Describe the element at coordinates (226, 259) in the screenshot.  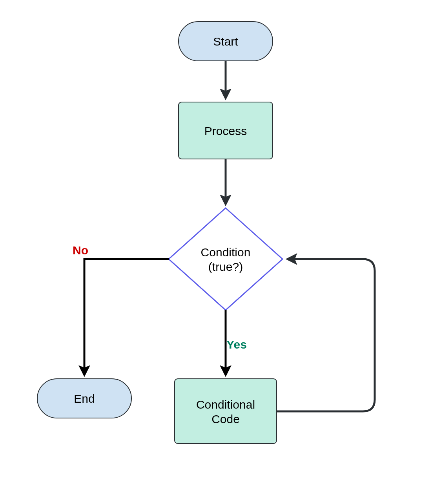
I see `condition-node: Condition (true?)` at that location.